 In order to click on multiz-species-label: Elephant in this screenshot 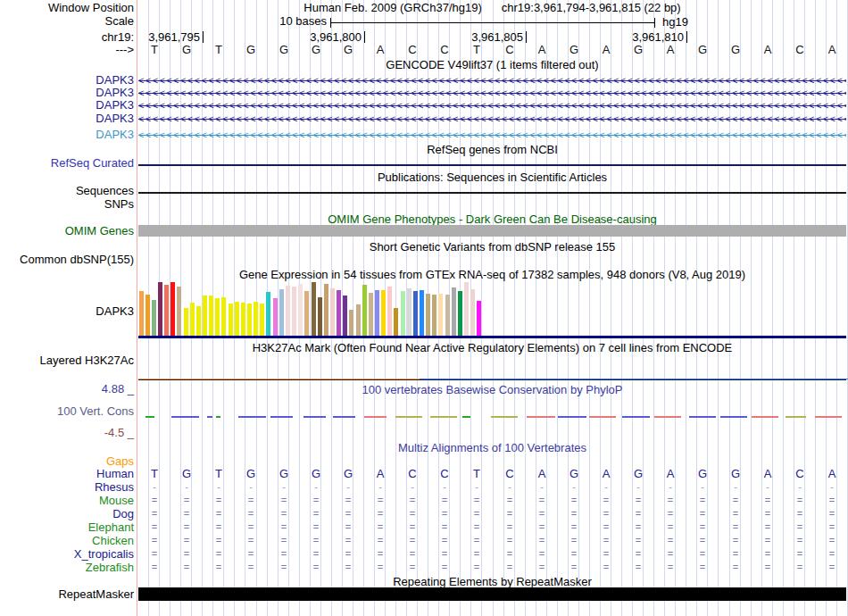, I will do `click(67, 527)`.